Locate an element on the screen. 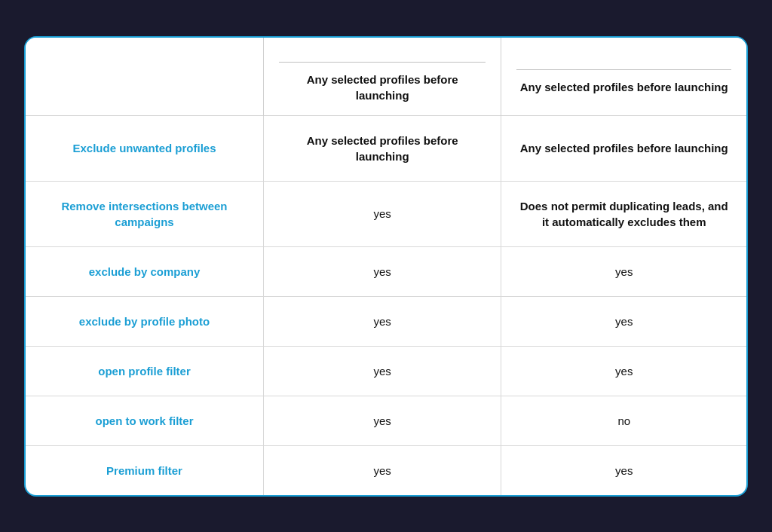 This screenshot has width=772, height=532. lh-header-divider is located at coordinates (382, 62).